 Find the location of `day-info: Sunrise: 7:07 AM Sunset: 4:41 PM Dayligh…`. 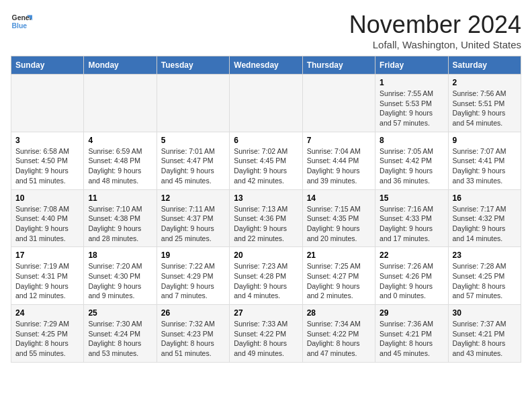

day-info: Sunrise: 7:07 AM Sunset: 4:41 PM Dayligh… is located at coordinates (485, 167).